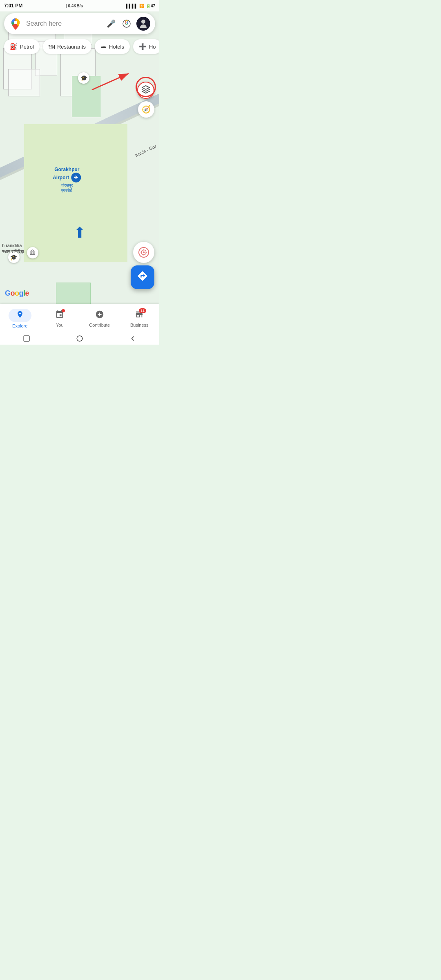  I want to click on battery-icon: 🔋47, so click(150, 6).